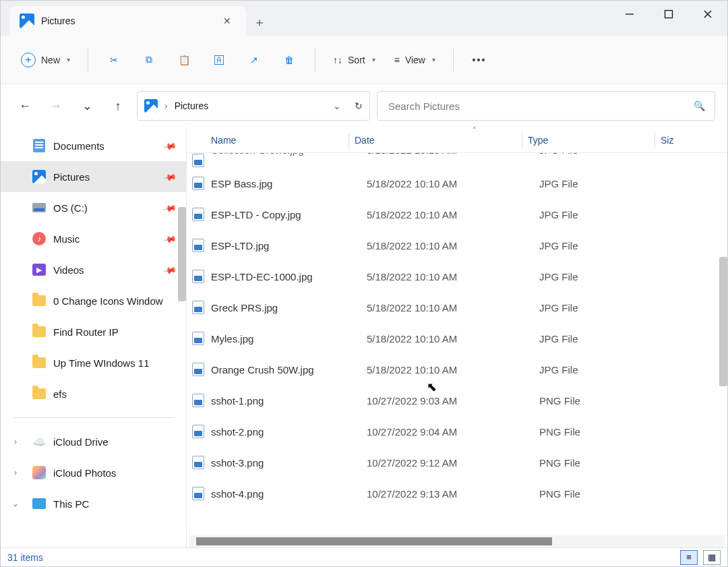 The width and height of the screenshot is (728, 567). I want to click on column-name: Name, so click(268, 140).